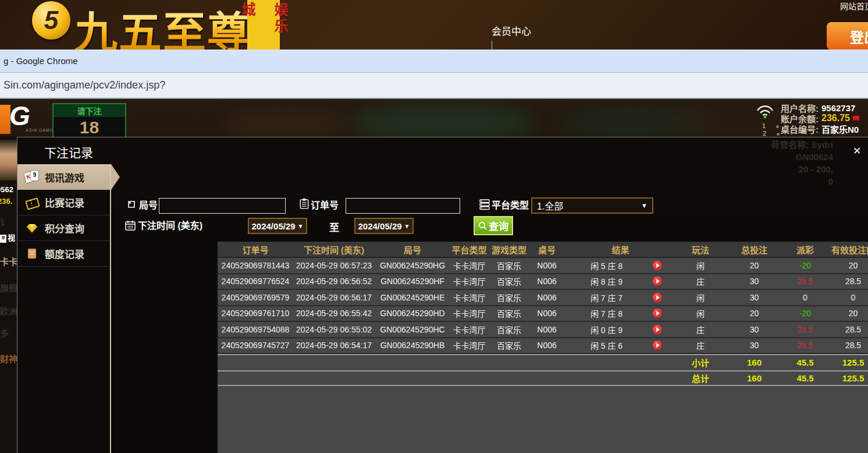  Describe the element at coordinates (334, 330) in the screenshot. I see `cell-bet_time: 2024-05-29 06:55:02` at that location.